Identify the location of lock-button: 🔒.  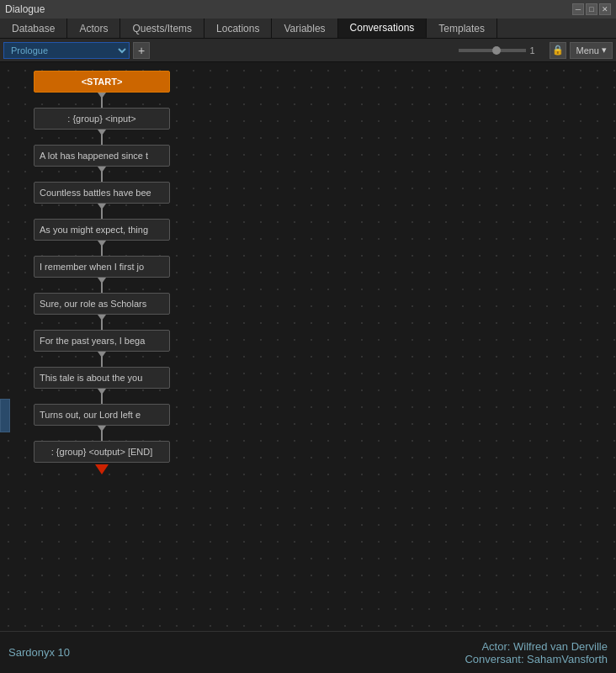
(558, 50).